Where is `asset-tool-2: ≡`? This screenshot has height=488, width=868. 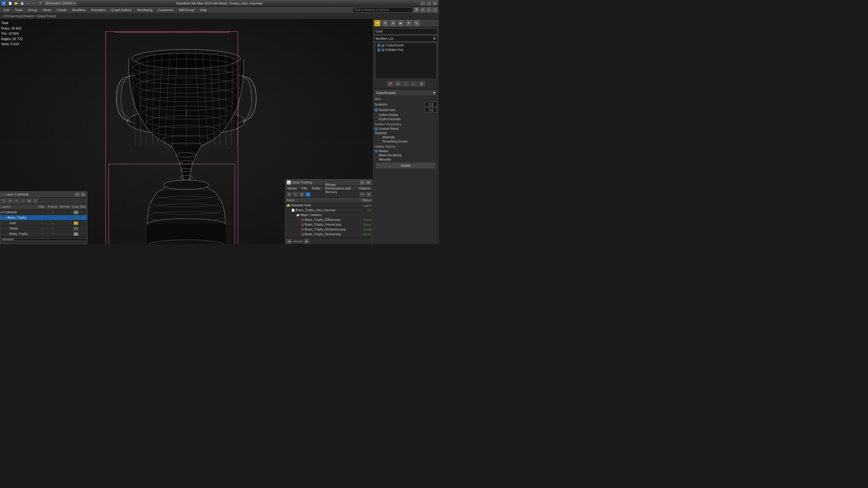
asset-tool-2: ≡ is located at coordinates (296, 194).